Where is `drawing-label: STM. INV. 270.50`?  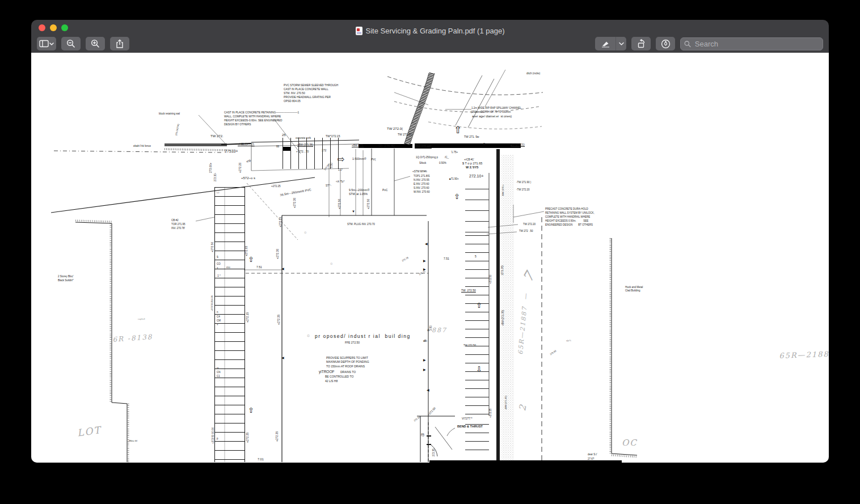
drawing-label: STM. INV. 270.50 is located at coordinates (294, 94).